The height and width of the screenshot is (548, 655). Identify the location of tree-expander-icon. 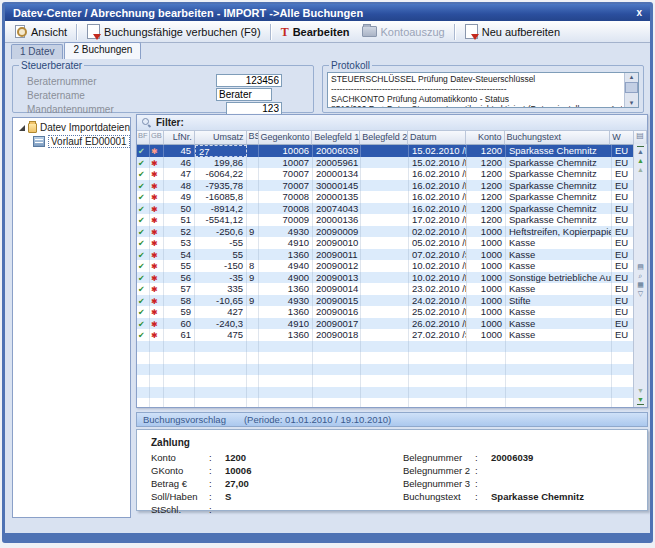
(22, 128).